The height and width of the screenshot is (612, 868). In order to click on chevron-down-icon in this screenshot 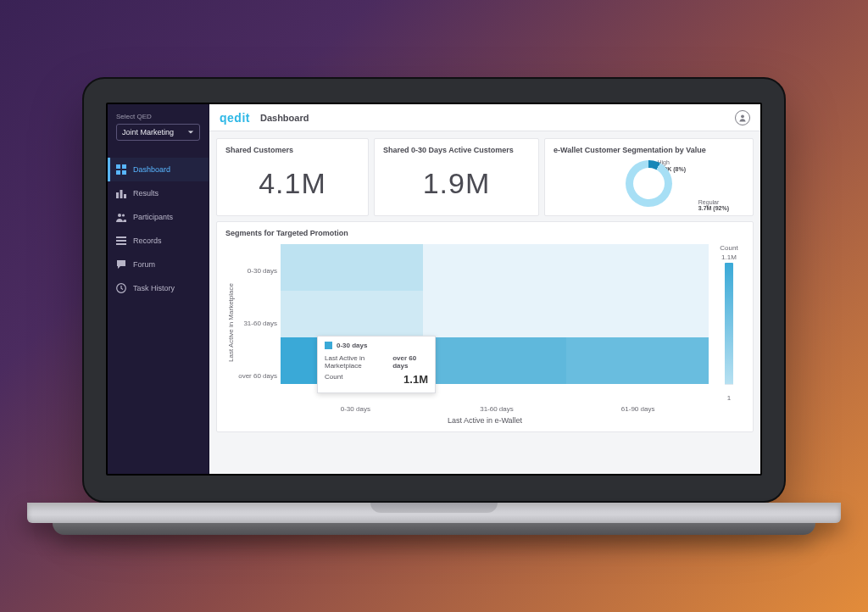, I will do `click(191, 132)`.